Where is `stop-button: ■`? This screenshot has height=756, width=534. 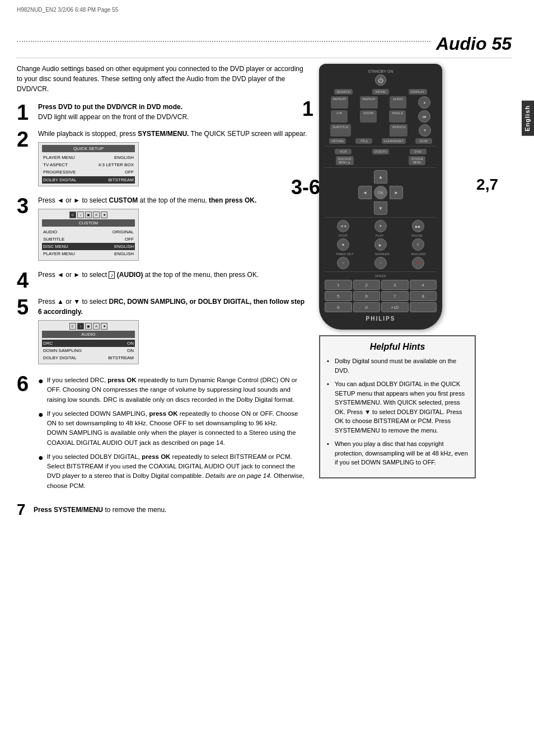
stop-button: ■ is located at coordinates (343, 245).